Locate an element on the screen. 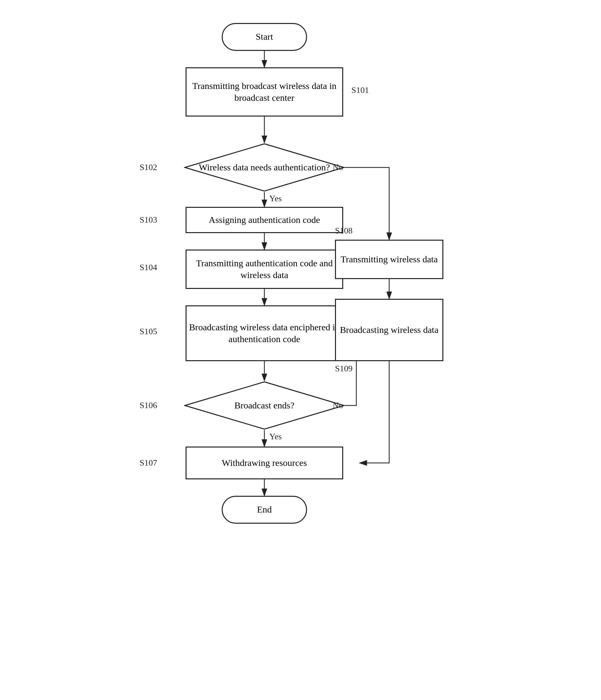 The image size is (601, 700). s106-label: S106 is located at coordinates (148, 405).